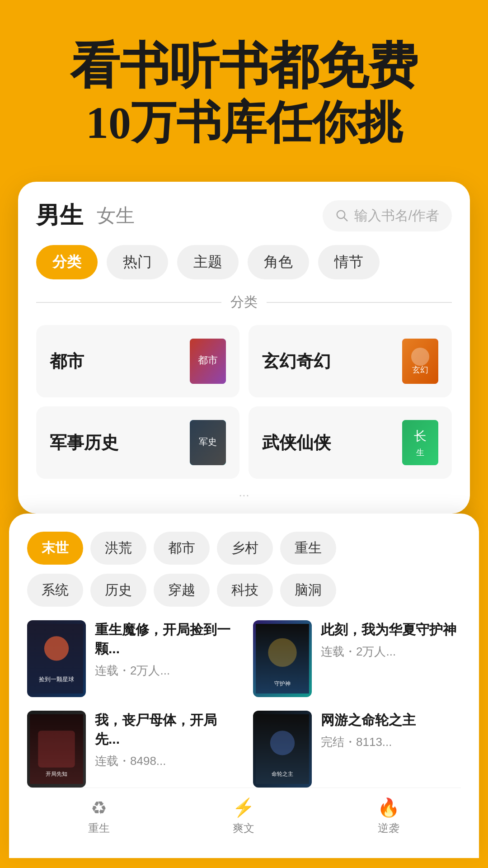  What do you see at coordinates (165, 730) in the screenshot?
I see `book-title-2: 我，丧尸母体，开局先...` at bounding box center [165, 730].